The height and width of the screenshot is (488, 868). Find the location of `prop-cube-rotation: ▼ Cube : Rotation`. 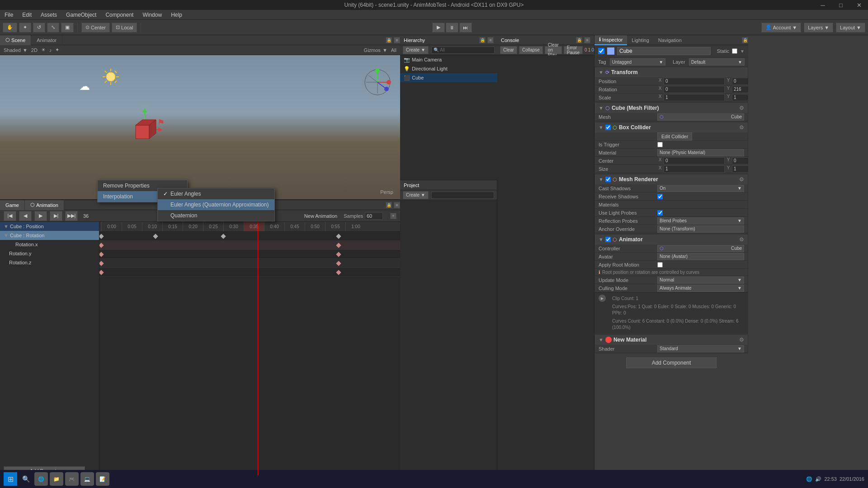

prop-cube-rotation: ▼ Cube : Rotation is located at coordinates (50, 235).